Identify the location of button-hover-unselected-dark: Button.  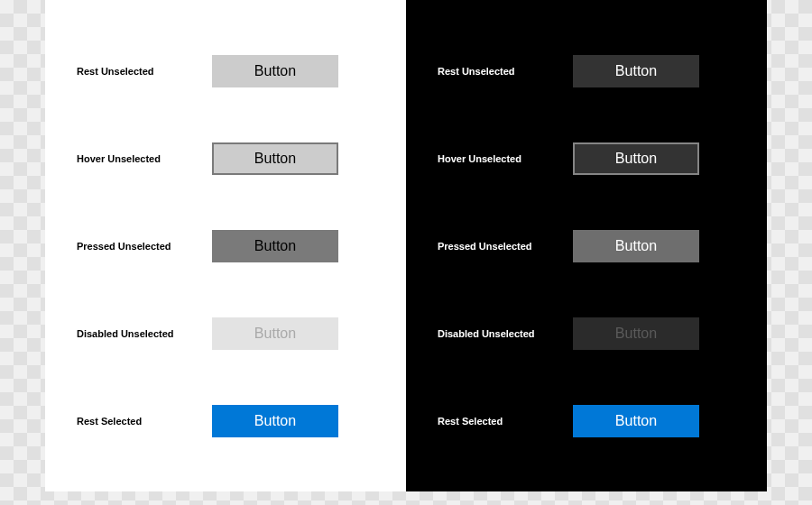
(636, 159).